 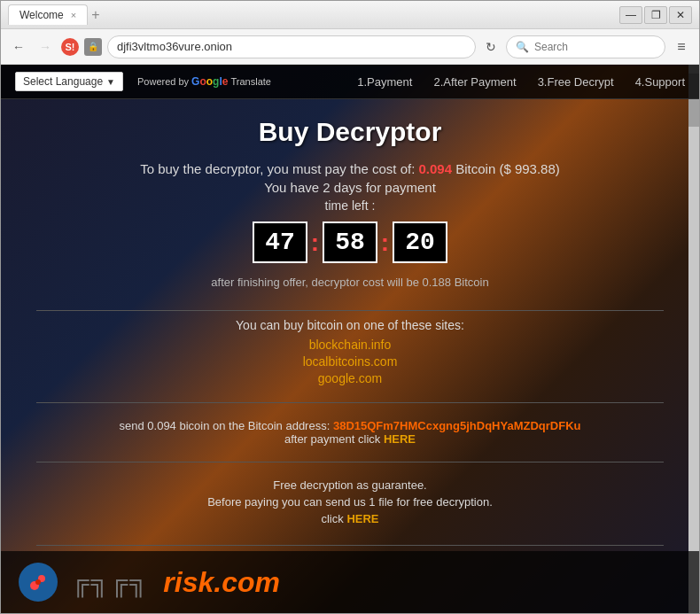 What do you see at coordinates (350, 168) in the screenshot?
I see `price-text: To buy the decryptor, you must pay the c…` at bounding box center [350, 168].